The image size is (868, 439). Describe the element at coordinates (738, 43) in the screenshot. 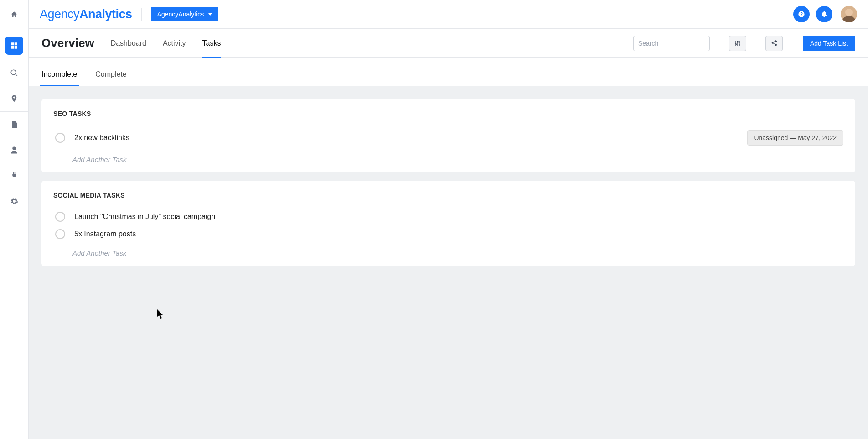

I see `sliders-icon` at that location.